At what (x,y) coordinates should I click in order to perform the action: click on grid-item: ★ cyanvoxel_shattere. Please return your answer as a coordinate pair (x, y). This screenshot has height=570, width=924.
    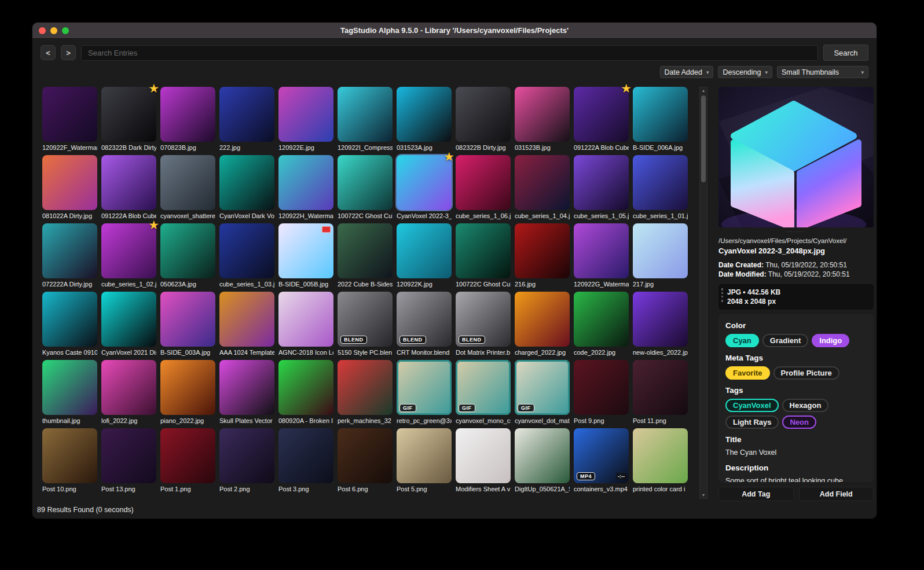
    Looking at the image, I should click on (188, 187).